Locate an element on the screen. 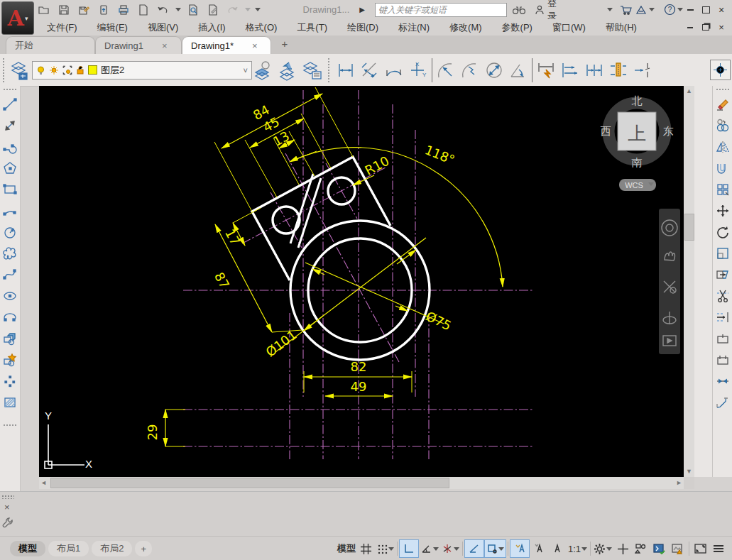 The width and height of the screenshot is (732, 560). undo-icon is located at coordinates (163, 10).